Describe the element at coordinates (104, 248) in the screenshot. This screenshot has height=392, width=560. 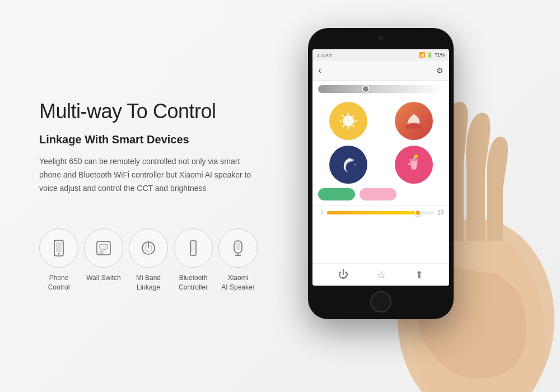
I see `switch-icon` at that location.